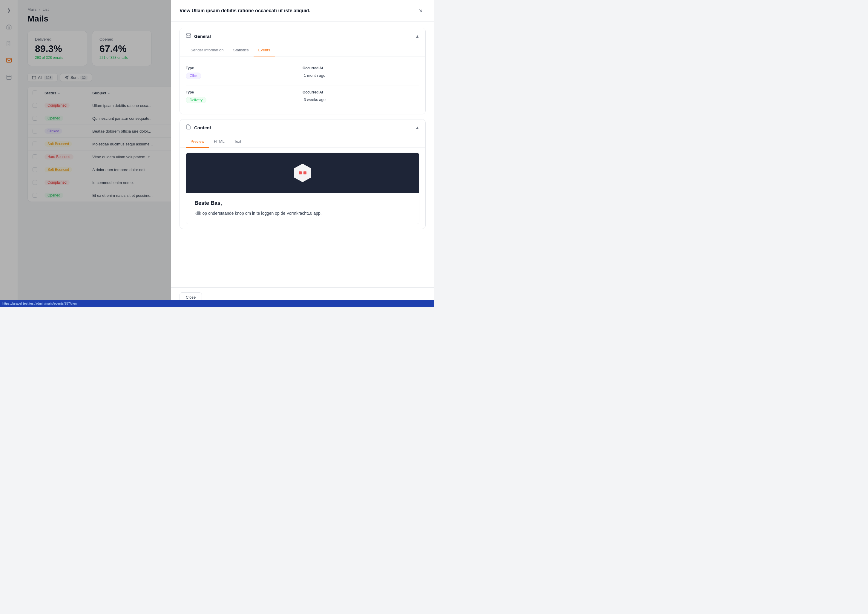 This screenshot has height=614, width=868. I want to click on tab-events-label: Events, so click(264, 50).